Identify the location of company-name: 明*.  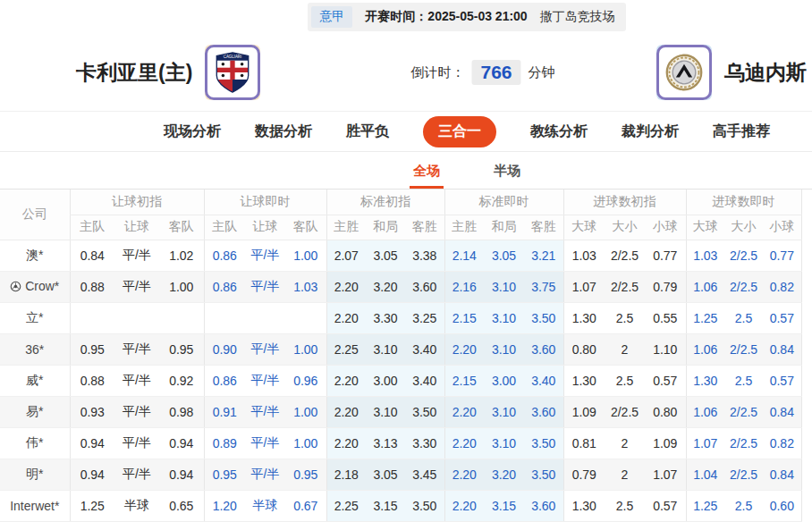
(34, 474).